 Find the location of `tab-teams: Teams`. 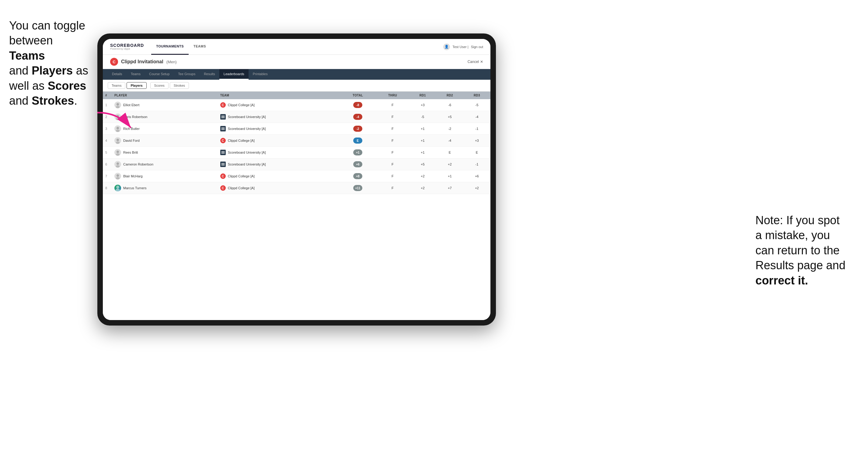

tab-teams: Teams is located at coordinates (136, 74).